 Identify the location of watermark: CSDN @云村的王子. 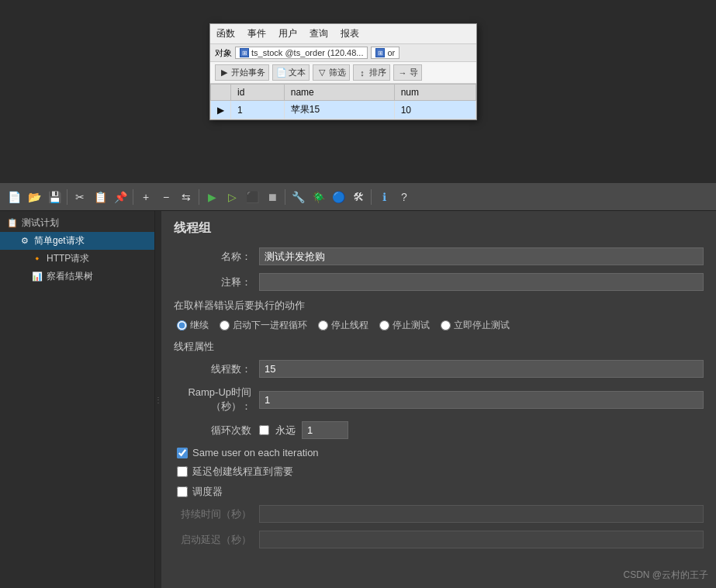
(666, 576).